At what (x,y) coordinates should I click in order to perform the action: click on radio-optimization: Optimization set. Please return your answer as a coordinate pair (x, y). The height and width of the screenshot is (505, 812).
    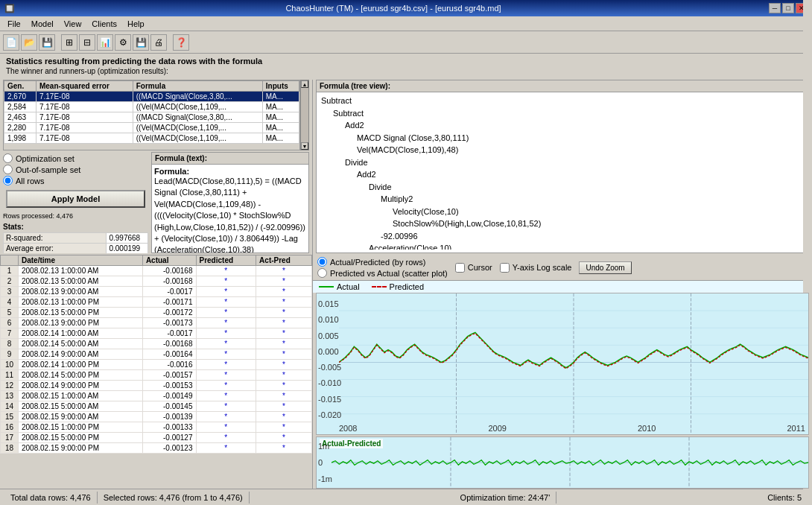
    Looking at the image, I should click on (76, 158).